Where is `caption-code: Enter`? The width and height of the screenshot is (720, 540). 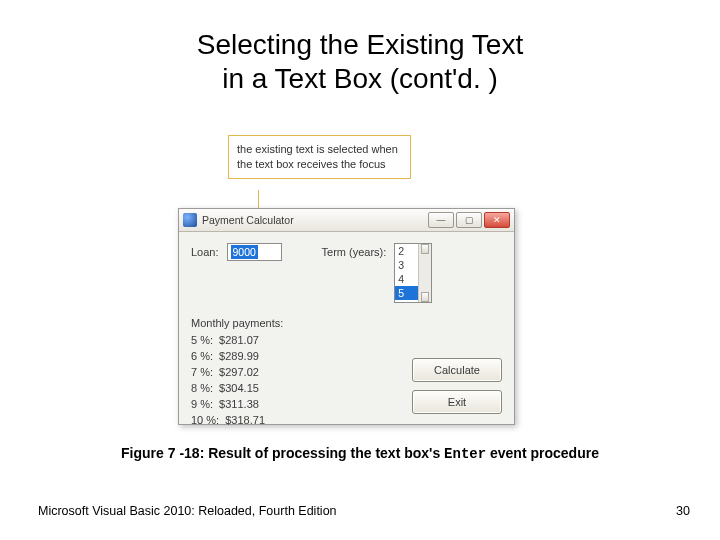
caption-code: Enter is located at coordinates (465, 454).